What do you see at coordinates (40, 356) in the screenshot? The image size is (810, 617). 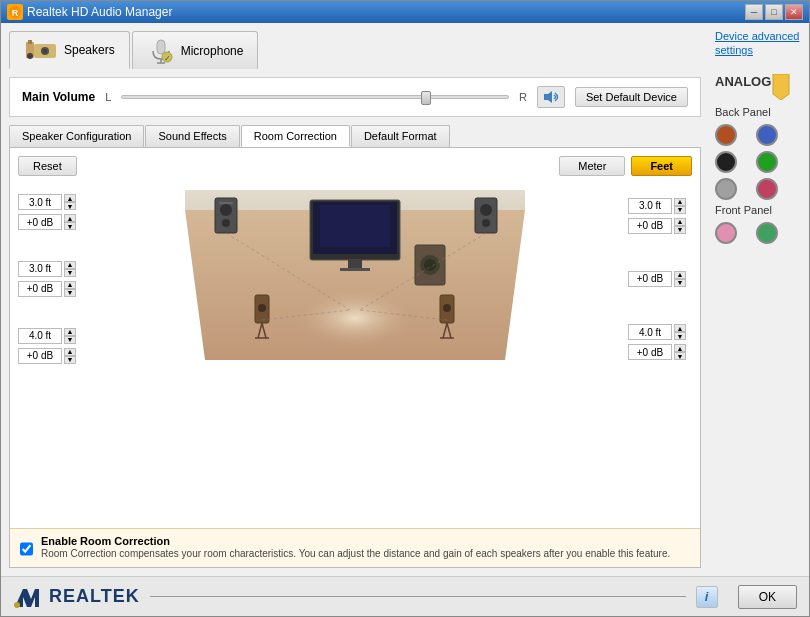 I see `left-bot-gain-input` at bounding box center [40, 356].